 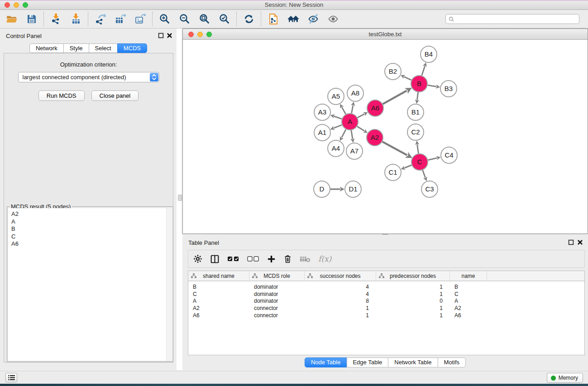 What do you see at coordinates (293, 19) in the screenshot?
I see `home-icon` at bounding box center [293, 19].